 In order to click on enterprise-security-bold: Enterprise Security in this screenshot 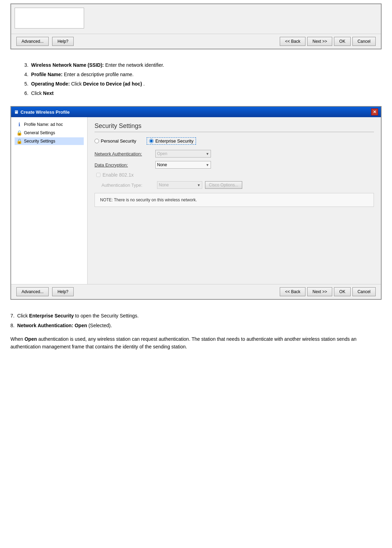, I will do `click(51, 316)`.